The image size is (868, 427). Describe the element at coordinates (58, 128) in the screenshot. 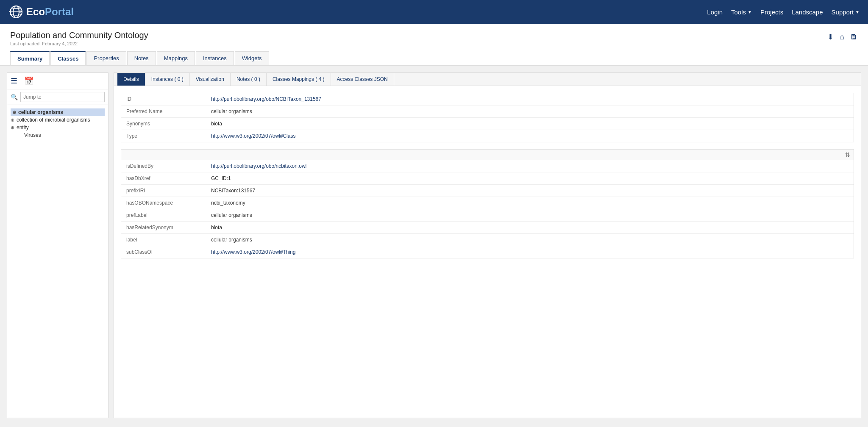

I see `tree-item-entity: ⊕ entity` at that location.